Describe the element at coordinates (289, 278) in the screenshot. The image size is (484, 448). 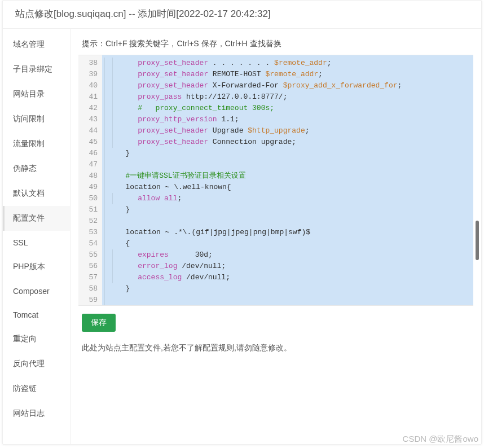
I see `code-line: access_log /dev/null;` at that location.